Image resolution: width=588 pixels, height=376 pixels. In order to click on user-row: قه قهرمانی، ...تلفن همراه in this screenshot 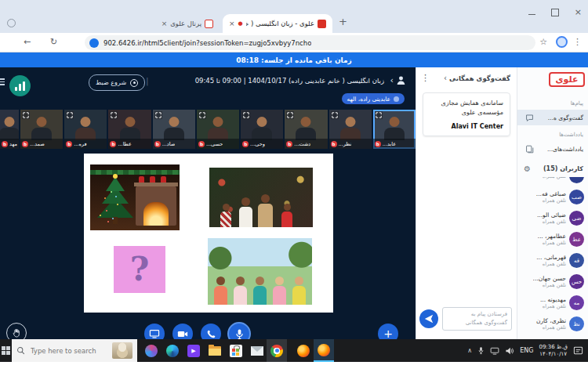, I will do `click(553, 260)`.